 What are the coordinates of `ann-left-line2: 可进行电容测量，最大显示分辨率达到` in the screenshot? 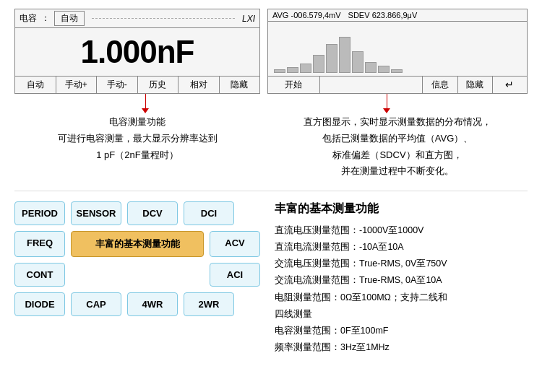 It's located at (137, 139).